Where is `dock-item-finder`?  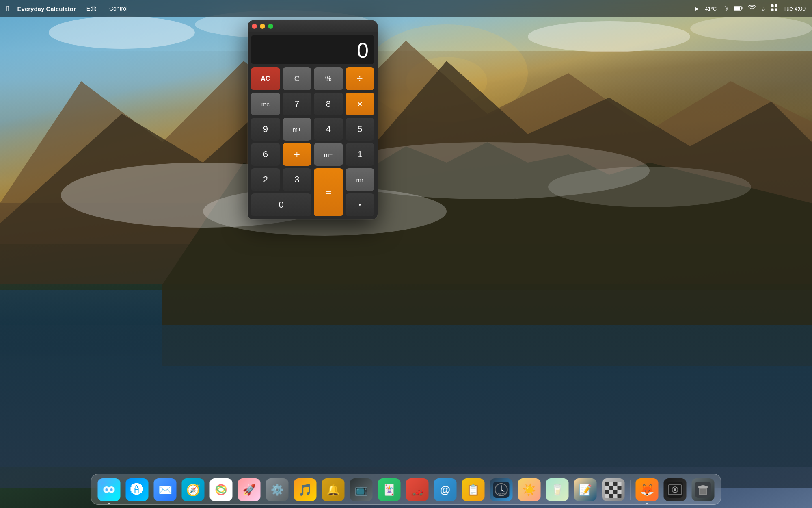 dock-item-finder is located at coordinates (109, 490).